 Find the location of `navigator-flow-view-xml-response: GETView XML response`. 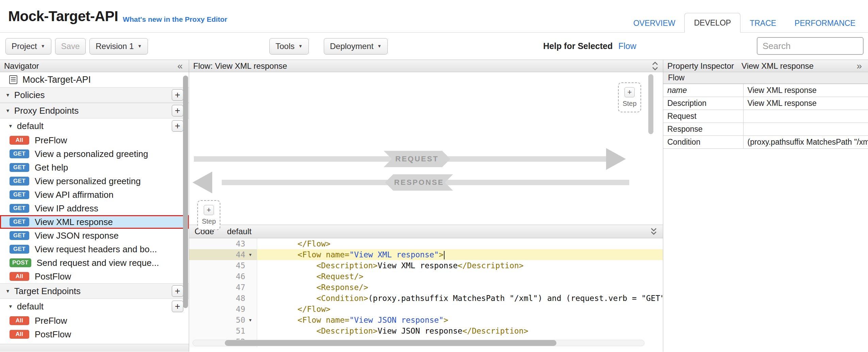

navigator-flow-view-xml-response: GETView XML response is located at coordinates (95, 222).